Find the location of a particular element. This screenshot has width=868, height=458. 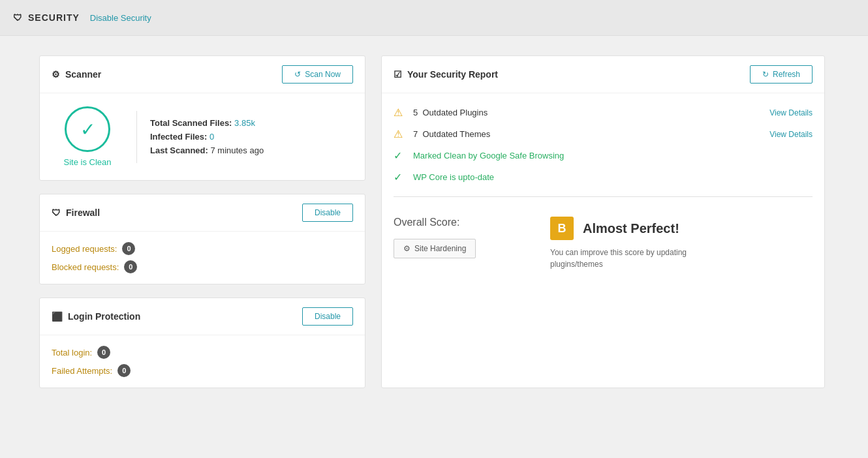

report-item-wp-core: ✓ WP Core is upto-date is located at coordinates (603, 177).